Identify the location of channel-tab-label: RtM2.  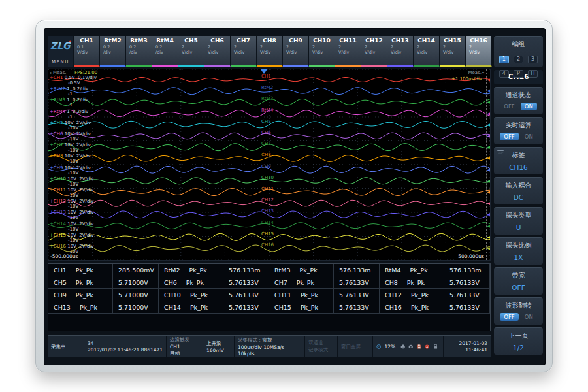
(112, 41).